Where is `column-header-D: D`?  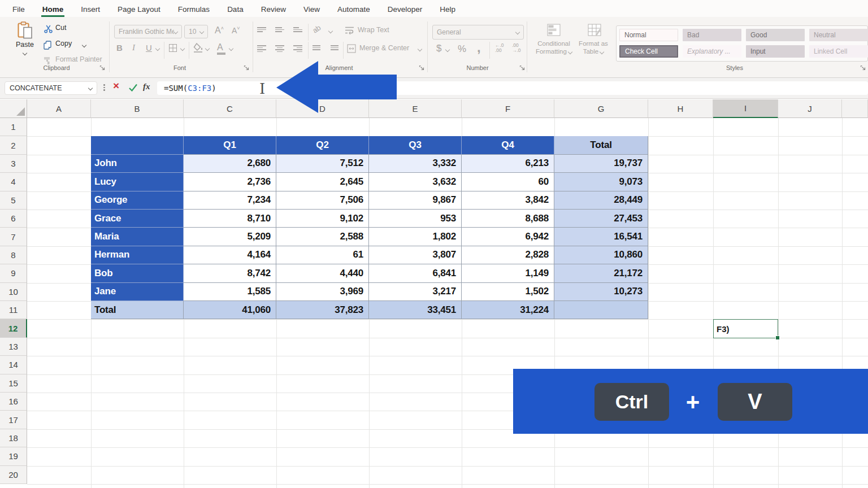
column-header-D: D is located at coordinates (323, 108).